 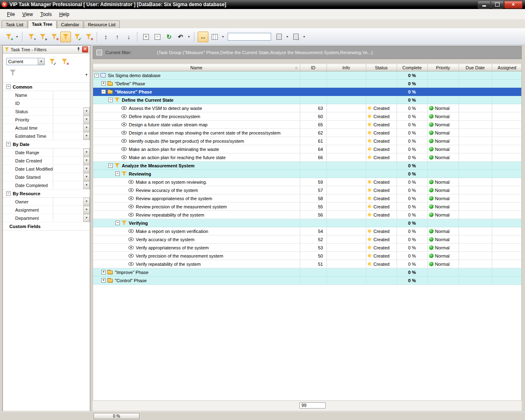 I want to click on collapse-all-button: −, so click(x=158, y=37).